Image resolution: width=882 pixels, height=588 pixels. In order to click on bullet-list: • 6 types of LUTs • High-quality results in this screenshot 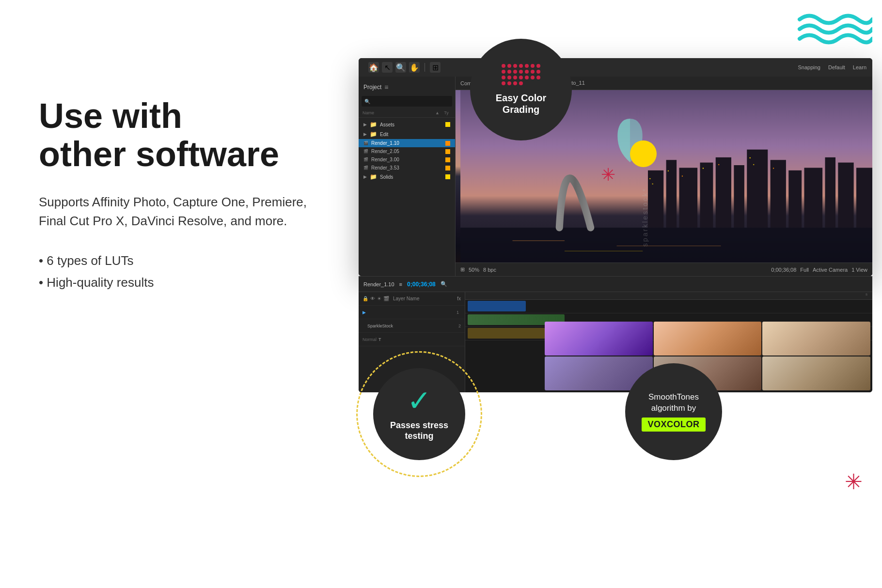, I will do `click(174, 271)`.